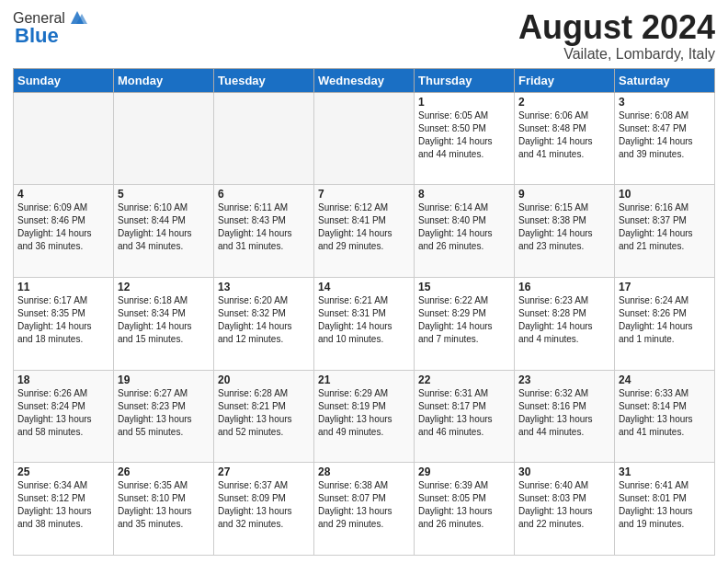 The height and width of the screenshot is (563, 728). I want to click on calendar-cell: 31Sunrise: 6:41 AMSunset: 8:01 PMDayligh…, so click(665, 510).